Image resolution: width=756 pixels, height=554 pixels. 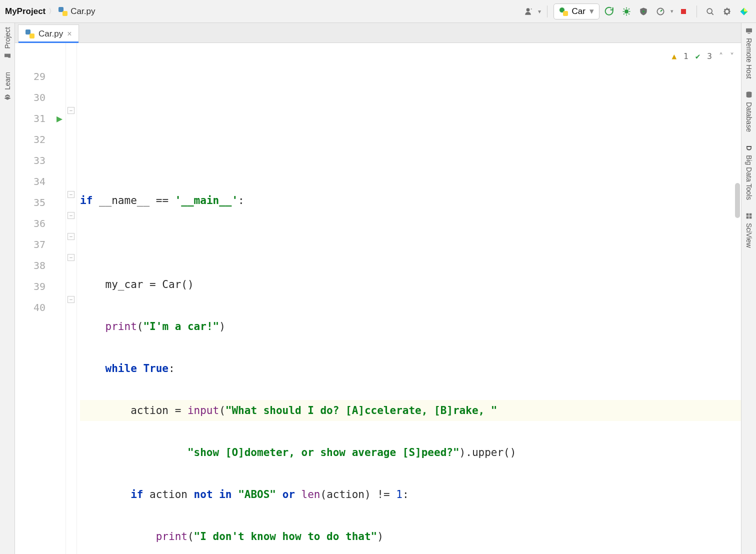 I want to click on run-config-label: Car, so click(x=579, y=12).